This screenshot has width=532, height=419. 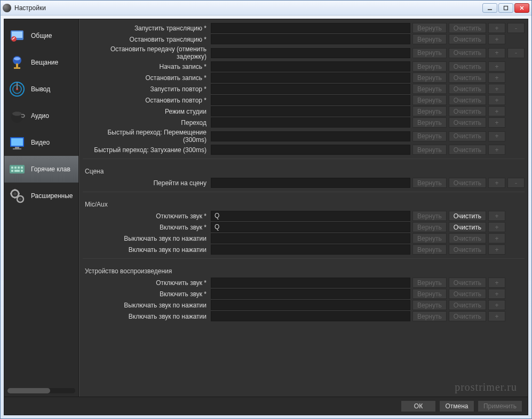 I want to click on minimize-button, so click(x=490, y=8).